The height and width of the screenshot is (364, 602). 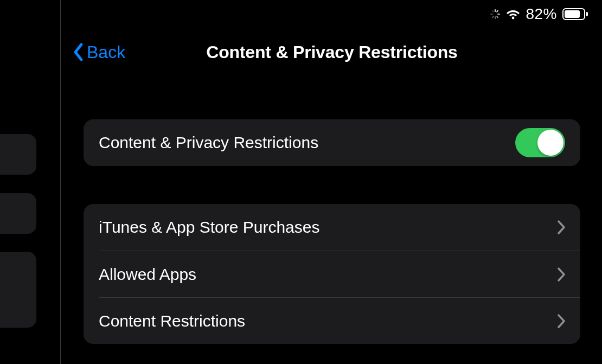 What do you see at coordinates (106, 52) in the screenshot?
I see `back-label: Back` at bounding box center [106, 52].